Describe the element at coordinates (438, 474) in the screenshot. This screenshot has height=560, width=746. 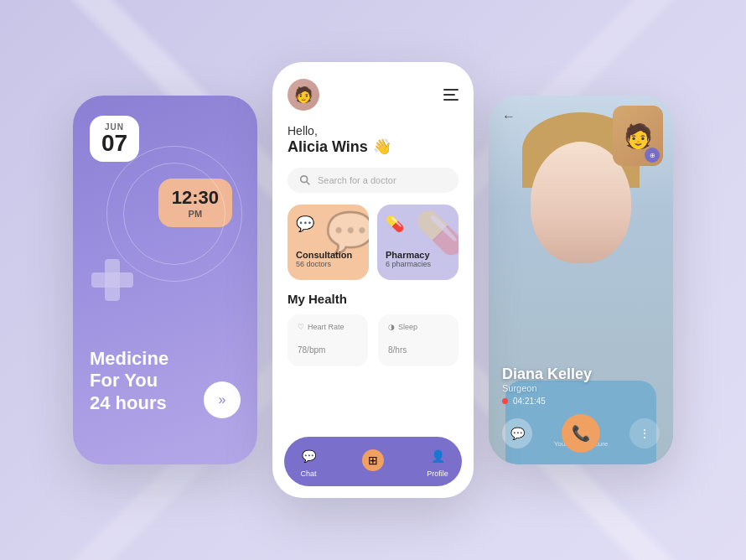
I see `profile-nav-label: Profile` at that location.